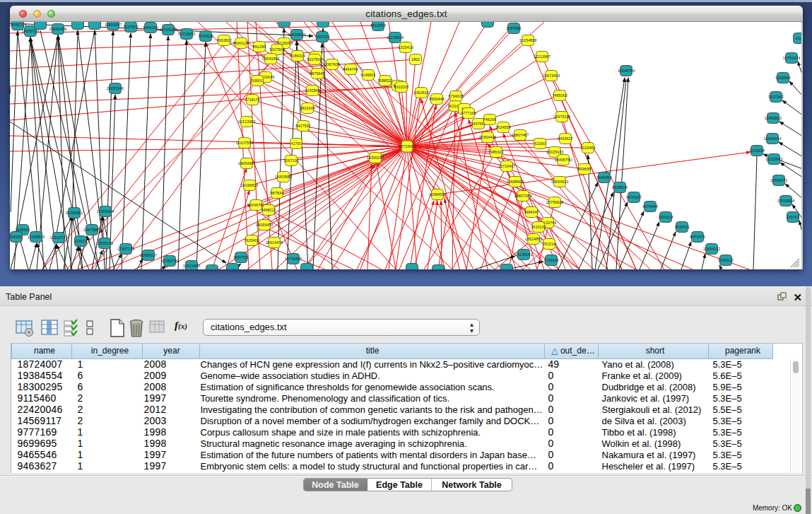 The height and width of the screenshot is (514, 812). What do you see at coordinates (619, 187) in the screenshot?
I see `svg-text: 8938918` at bounding box center [619, 187].